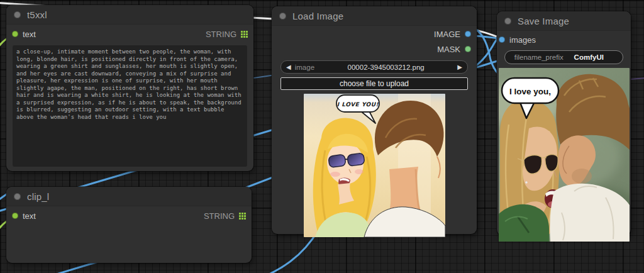 This screenshot has height=273, width=644. I want to click on wire-blue-gap-up, so click(487, 52).